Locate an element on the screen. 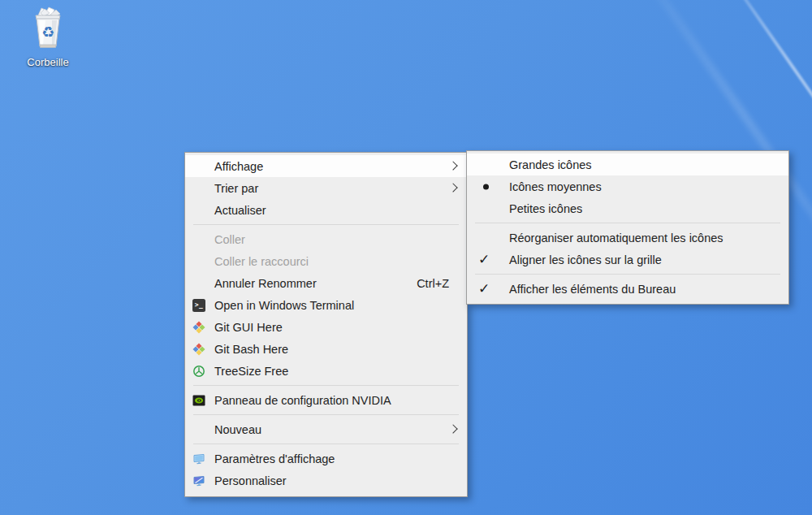 The image size is (812, 515). personalize-icon is located at coordinates (199, 481).